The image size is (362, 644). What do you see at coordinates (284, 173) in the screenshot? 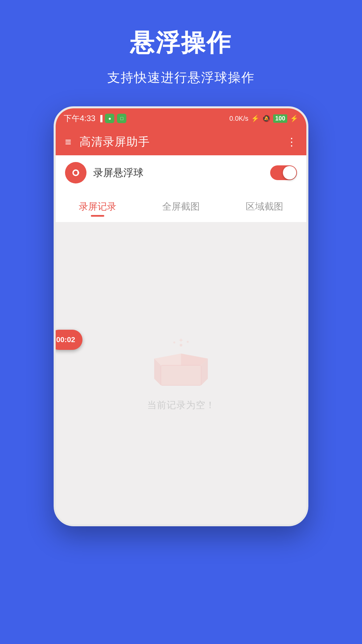
I see `toggle-switch` at bounding box center [284, 173].